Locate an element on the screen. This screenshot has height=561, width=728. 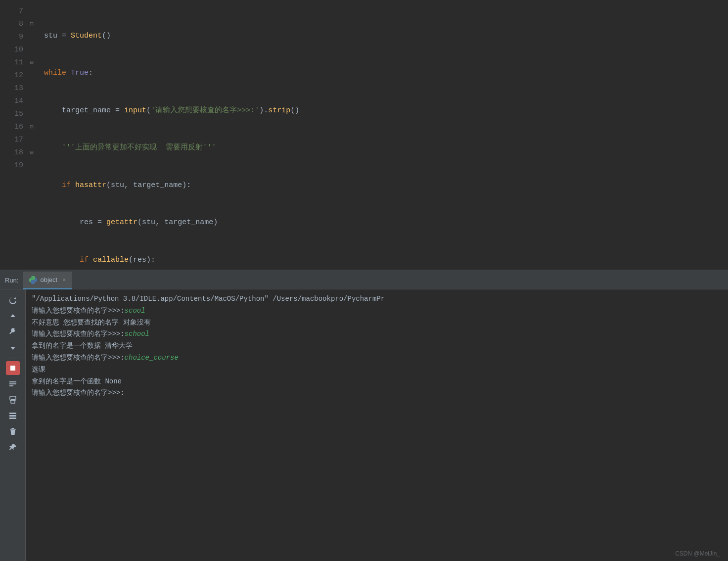
line-num-10: 10 is located at coordinates (16, 50).